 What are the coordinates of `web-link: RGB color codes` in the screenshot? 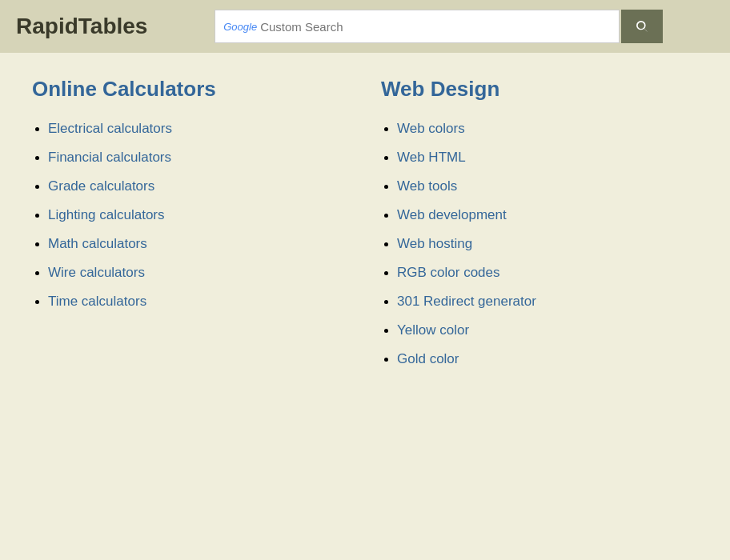 It's located at (448, 272).